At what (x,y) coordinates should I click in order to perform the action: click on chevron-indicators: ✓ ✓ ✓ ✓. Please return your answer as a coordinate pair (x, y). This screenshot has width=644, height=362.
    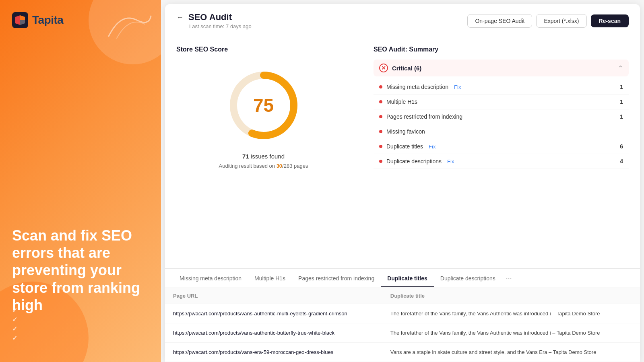
    Looking at the image, I should click on (14, 324).